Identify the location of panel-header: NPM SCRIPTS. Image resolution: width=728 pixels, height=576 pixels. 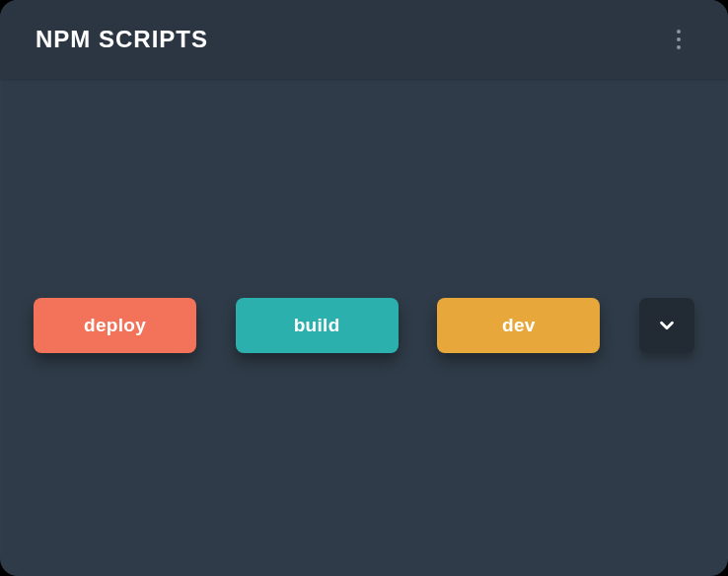
(364, 39).